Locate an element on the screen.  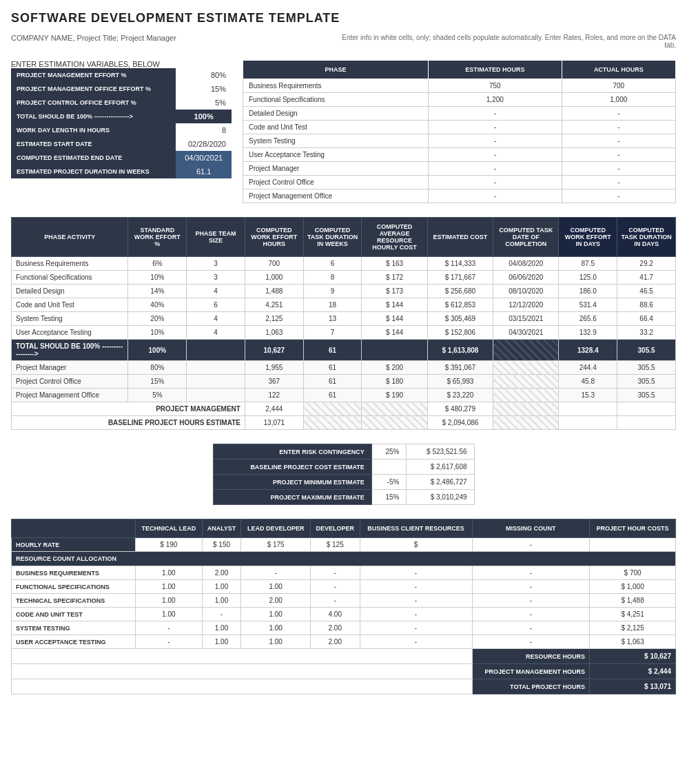
res-data-row-5: USER ACCEPTANCE TESTING -1.001.002.00-- … is located at coordinates (344, 642).